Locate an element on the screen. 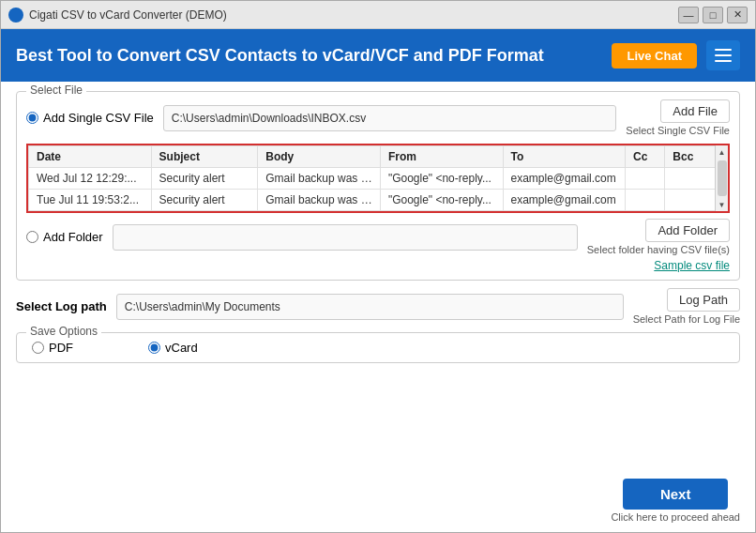  folder-path-input is located at coordinates (345, 237).